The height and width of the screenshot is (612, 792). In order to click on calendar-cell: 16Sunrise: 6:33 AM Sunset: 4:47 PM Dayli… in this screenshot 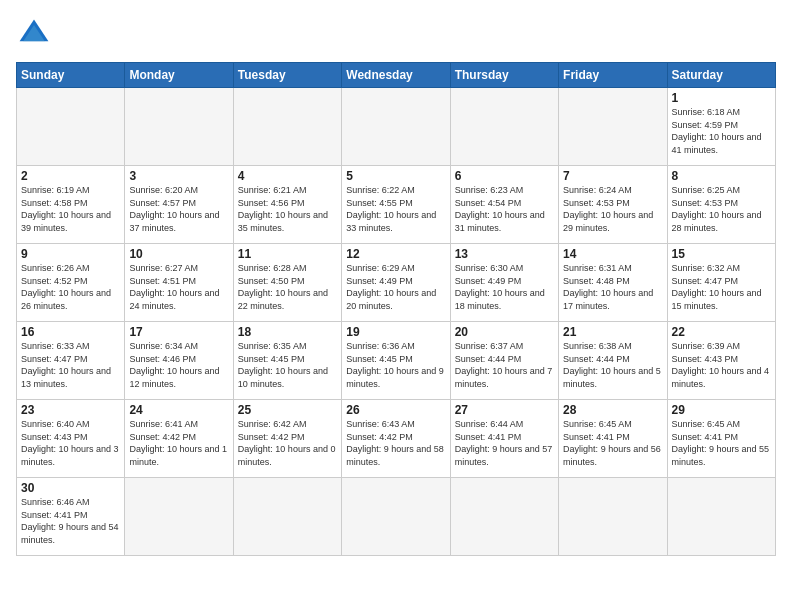, I will do `click(71, 361)`.